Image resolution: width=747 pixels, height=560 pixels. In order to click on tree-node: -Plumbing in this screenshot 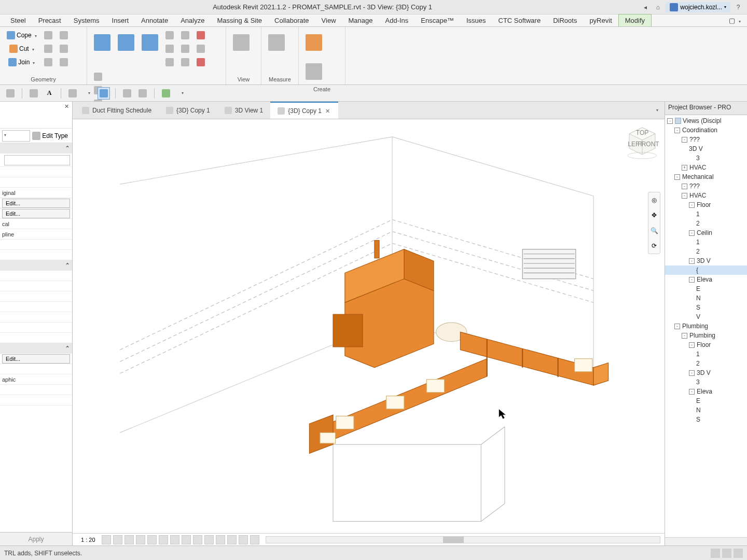, I will do `click(706, 326)`.